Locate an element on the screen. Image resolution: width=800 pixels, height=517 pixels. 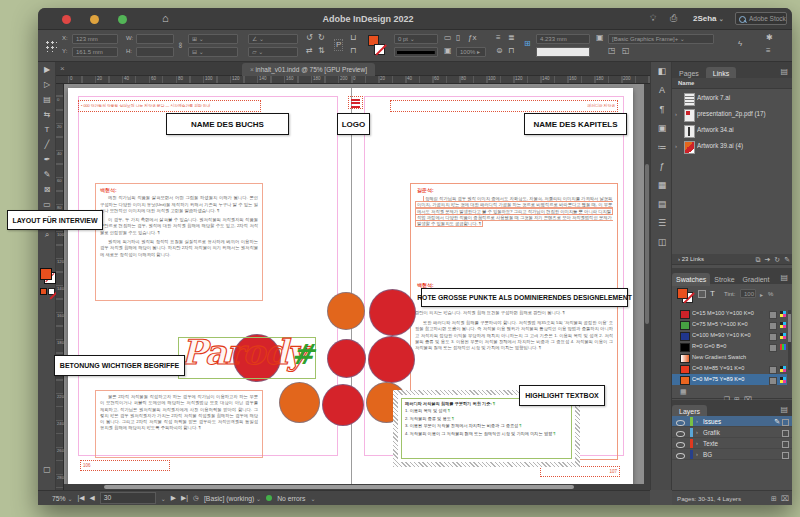
swatch-row: C=0 M=85 Y=91 K=0 is located at coordinates (730, 368).